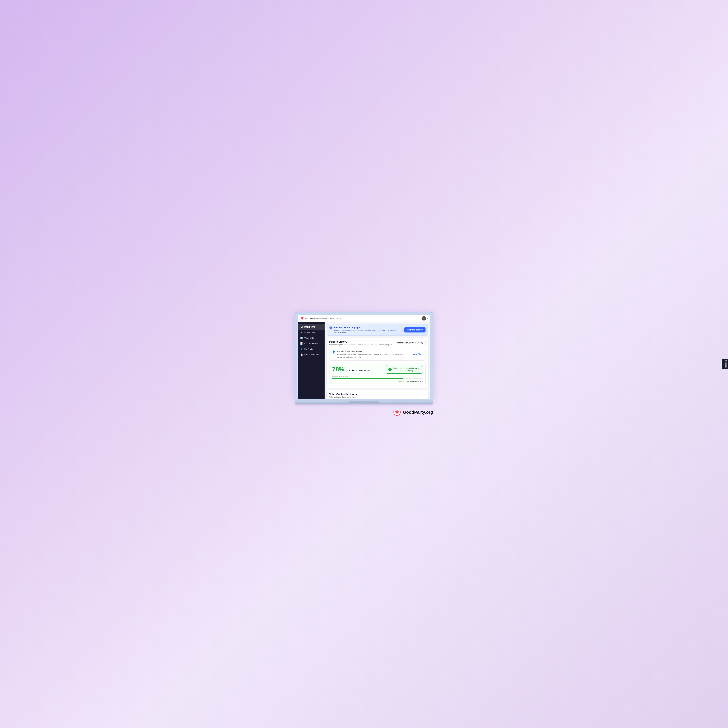 This screenshot has height=728, width=728. What do you see at coordinates (364, 318) in the screenshot?
I see `top-bar: empowering independents to run and serve…` at bounding box center [364, 318].